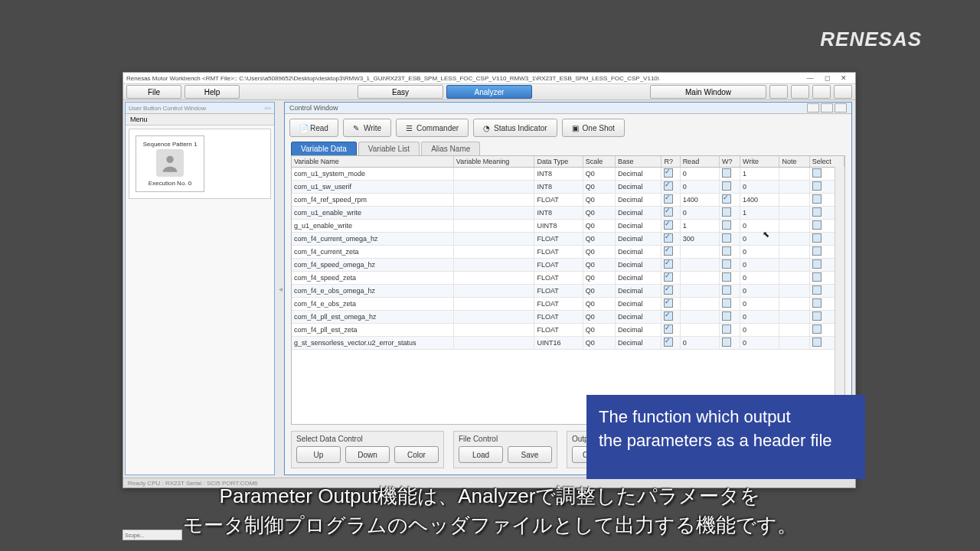 The height and width of the screenshot is (551, 980). Describe the element at coordinates (400, 92) in the screenshot. I see `easy-mode-button: Easy` at that location.